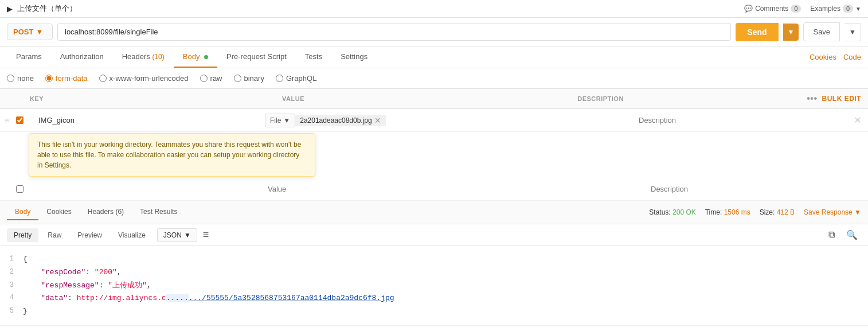  I want to click on response-tab-headers: Headers (6), so click(105, 212).